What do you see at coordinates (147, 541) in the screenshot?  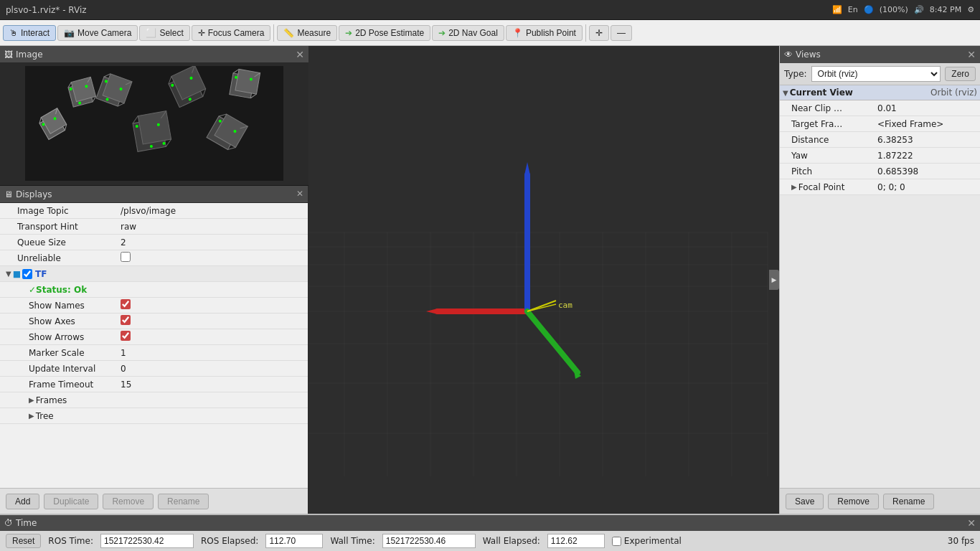 I see `ros-time-input` at bounding box center [147, 541].